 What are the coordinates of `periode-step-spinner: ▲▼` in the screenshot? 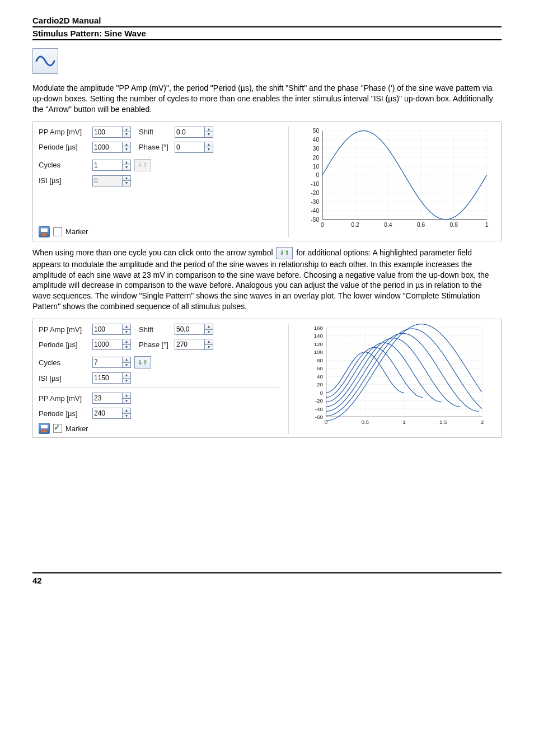 It's located at (112, 413).